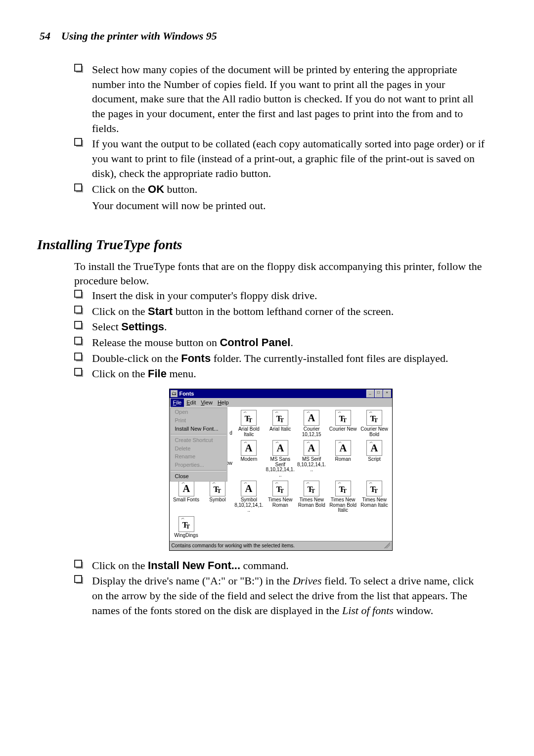  What do you see at coordinates (249, 423) in the screenshot?
I see `font-icon: Arial Bold Italic` at bounding box center [249, 423].